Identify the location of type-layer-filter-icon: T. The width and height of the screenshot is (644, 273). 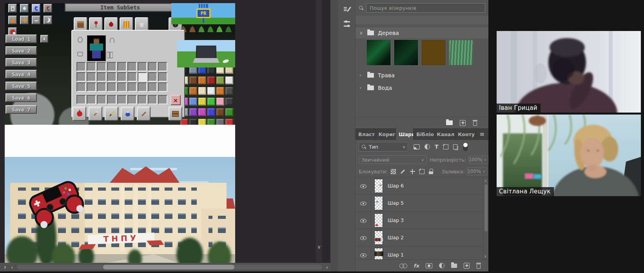
(437, 147).